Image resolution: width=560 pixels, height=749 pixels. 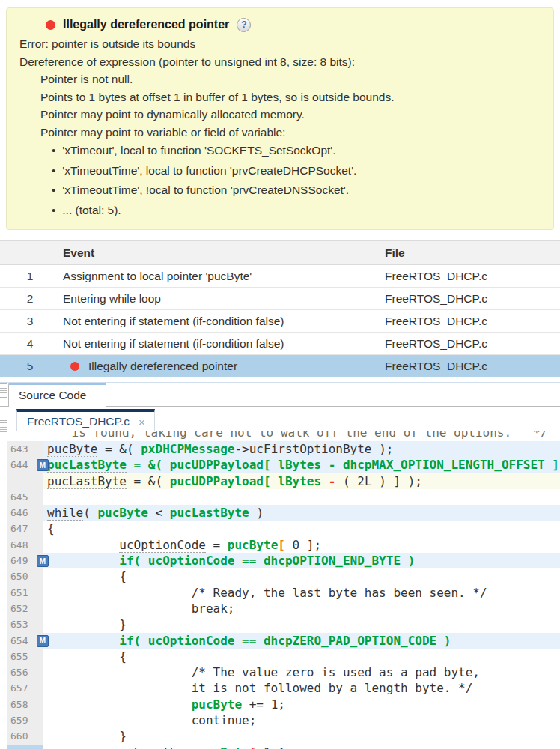 What do you see at coordinates (57, 395) in the screenshot?
I see `tab-source-code: Source Code` at bounding box center [57, 395].